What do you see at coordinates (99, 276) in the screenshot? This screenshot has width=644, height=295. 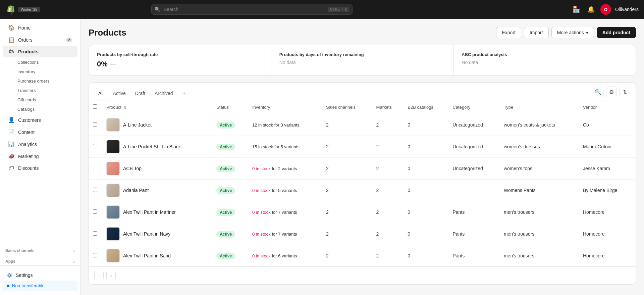 I see `pagination-prev: ‹` at bounding box center [99, 276].